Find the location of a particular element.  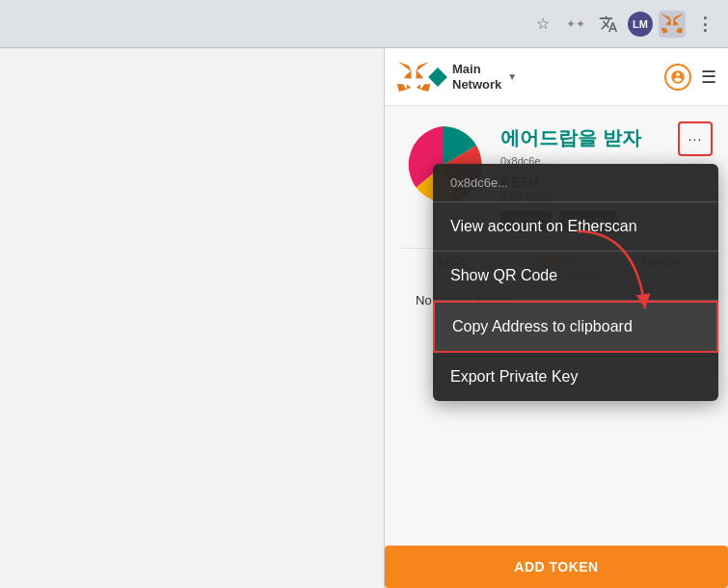

account-icon is located at coordinates (678, 77).